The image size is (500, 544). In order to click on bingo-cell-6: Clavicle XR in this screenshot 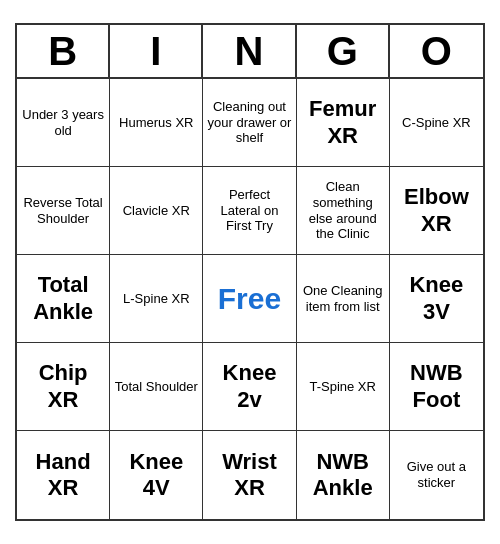, I will do `click(156, 211)`.